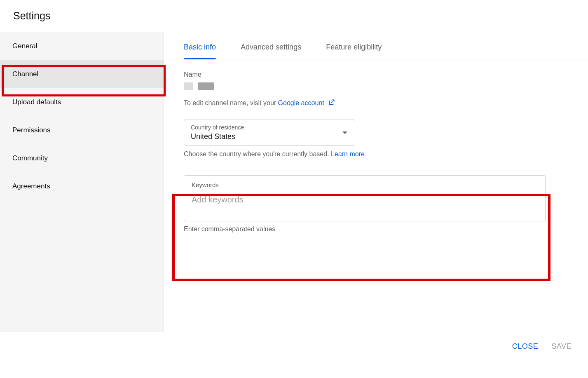 This screenshot has width=588, height=378. Describe the element at coordinates (561, 346) in the screenshot. I see `save-button: Save` at that location.